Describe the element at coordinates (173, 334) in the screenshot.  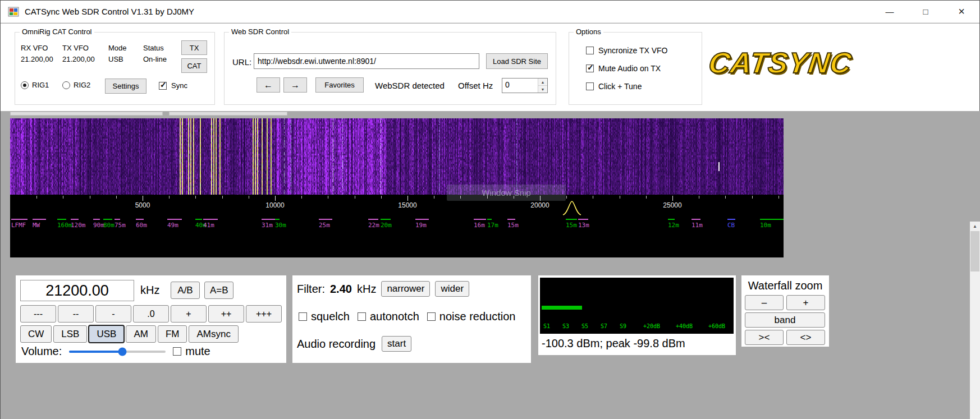
I see `mode-button-FM: FM` at that location.